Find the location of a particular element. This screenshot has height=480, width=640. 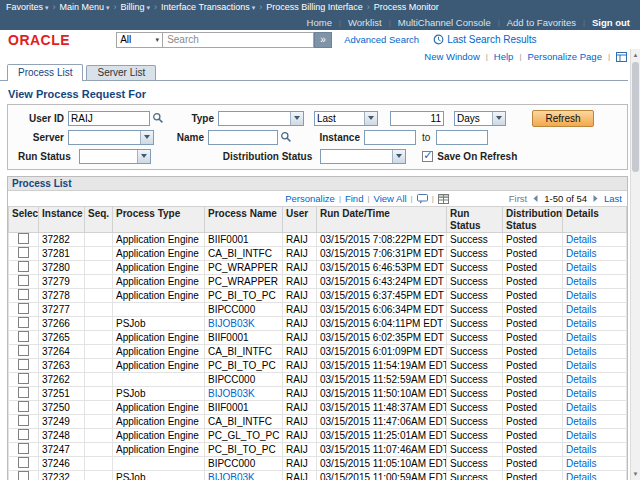

multichannel-console-link: MultiChannel Console is located at coordinates (444, 22).